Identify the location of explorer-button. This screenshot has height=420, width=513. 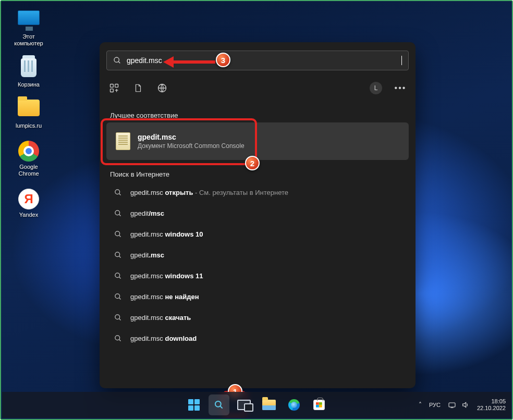
(269, 405).